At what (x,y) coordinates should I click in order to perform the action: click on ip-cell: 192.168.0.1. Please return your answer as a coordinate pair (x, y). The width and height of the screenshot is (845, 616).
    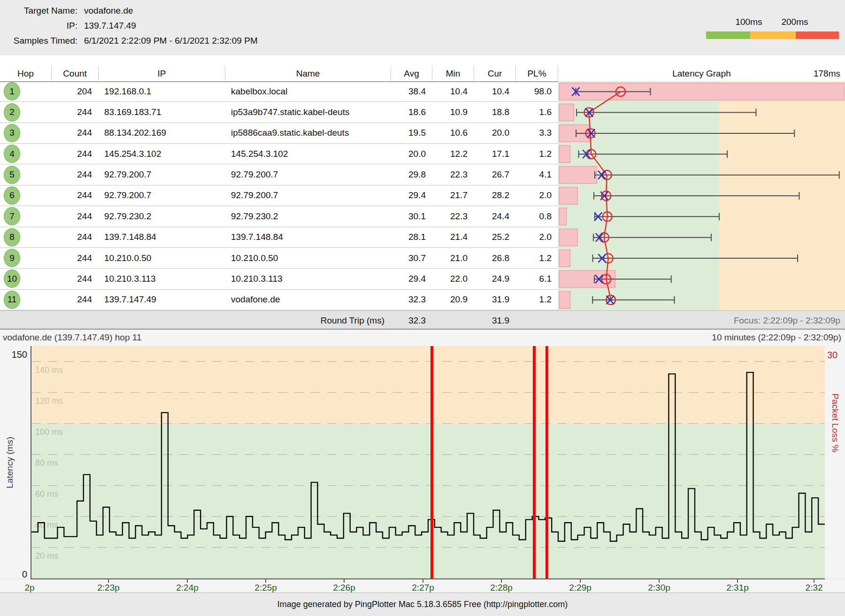
    Looking at the image, I should click on (162, 91).